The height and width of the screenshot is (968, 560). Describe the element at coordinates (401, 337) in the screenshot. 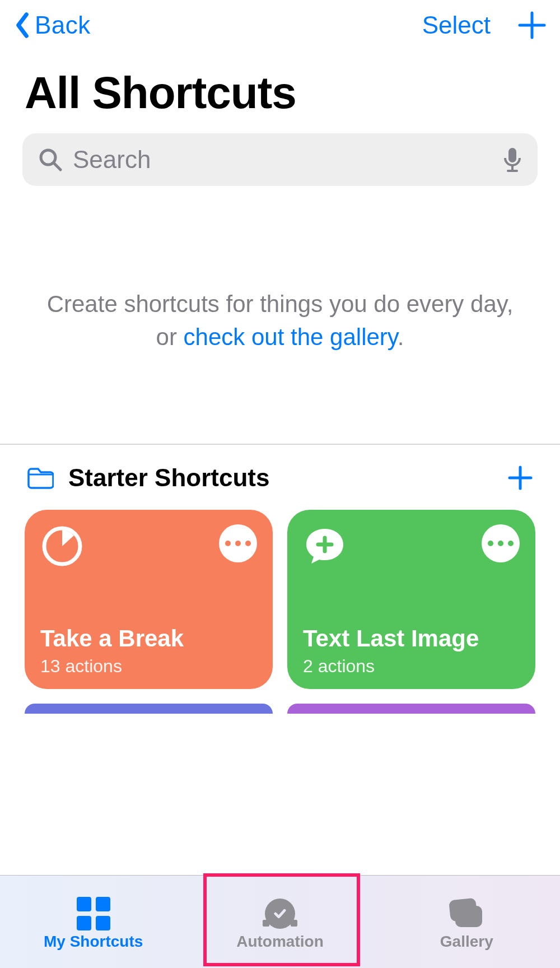

I see `empty-suffix: .` at that location.